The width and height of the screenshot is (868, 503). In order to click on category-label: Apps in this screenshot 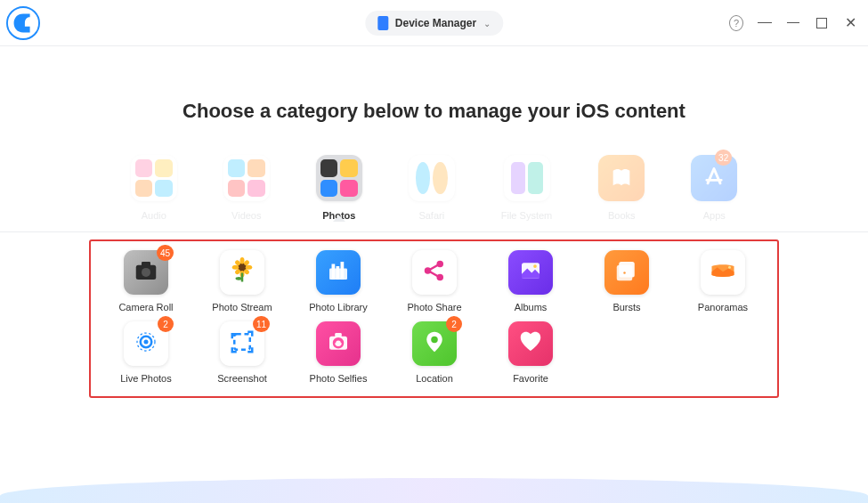, I will do `click(714, 215)`.